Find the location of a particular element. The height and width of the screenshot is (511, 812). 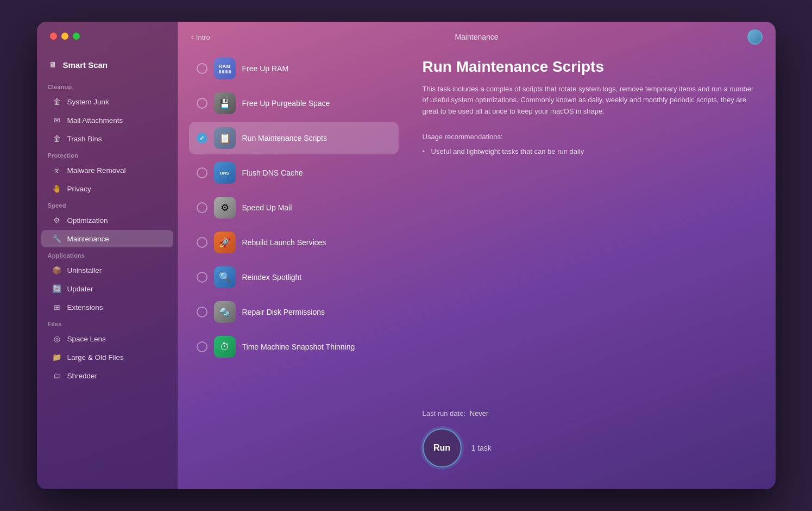

shredder-icon: 🗂 is located at coordinates (57, 376).